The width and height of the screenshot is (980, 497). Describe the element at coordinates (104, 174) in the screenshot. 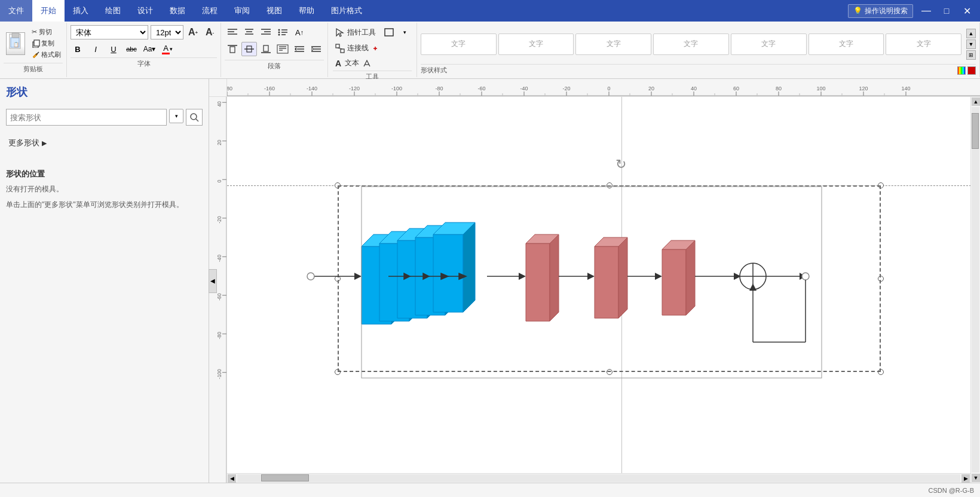

I see `position-title: 形状的位置` at that location.